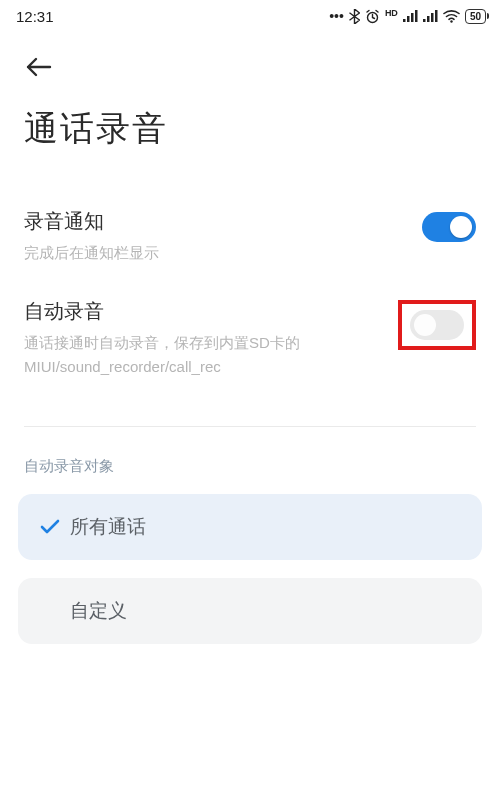  Describe the element at coordinates (216, 252) in the screenshot. I see `setting-desc: 完成后在通知栏显示` at that location.